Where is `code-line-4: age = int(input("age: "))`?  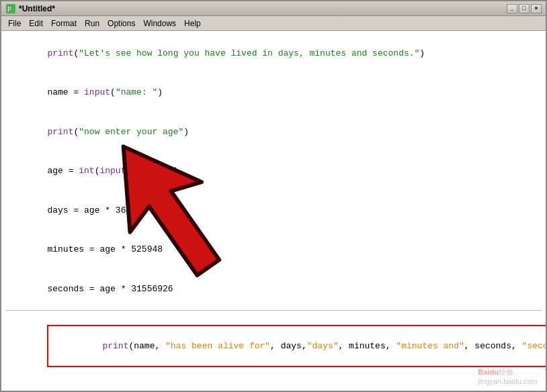 code-line-4: age = int(input("age: ")) is located at coordinates (274, 172).